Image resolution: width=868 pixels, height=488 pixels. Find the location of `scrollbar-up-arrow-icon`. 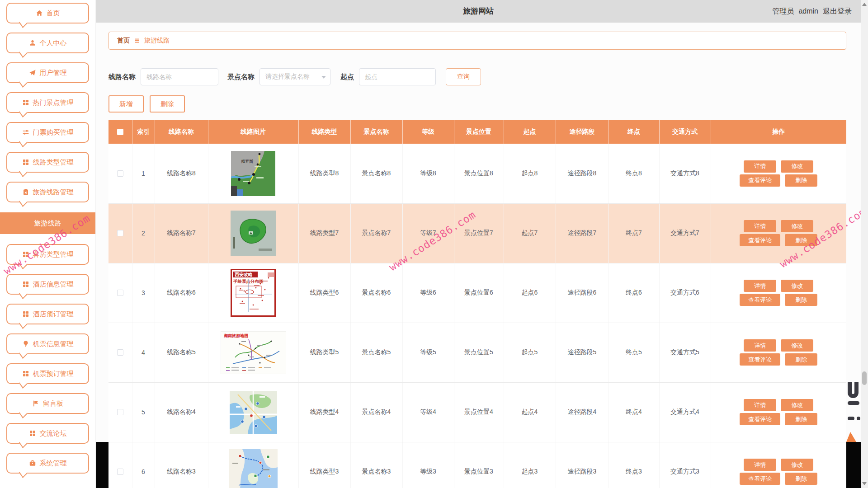

scrollbar-up-arrow-icon is located at coordinates (864, 5).